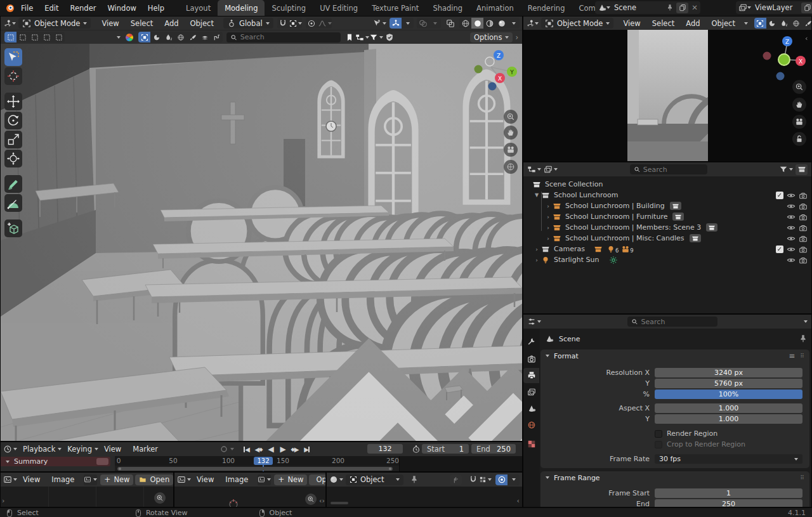  I want to click on transform-orientation-dropdown: Global, so click(249, 23).